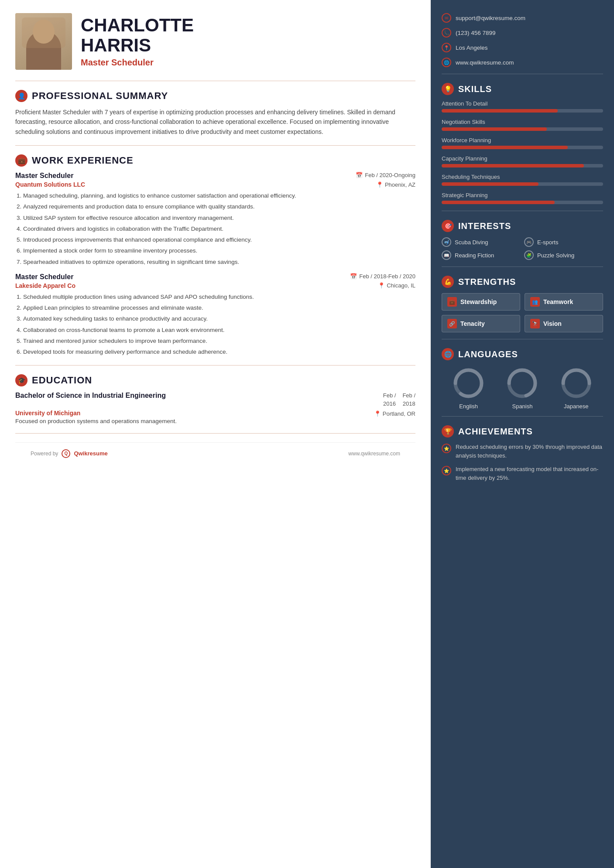  I want to click on job-title-2: Master Scheduler, so click(45, 277).